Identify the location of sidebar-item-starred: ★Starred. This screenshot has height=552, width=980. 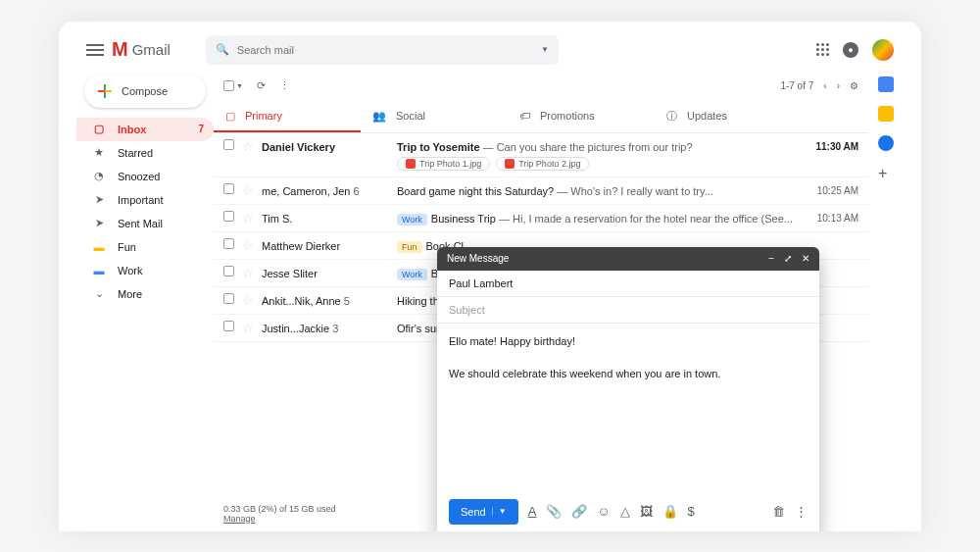
(145, 153).